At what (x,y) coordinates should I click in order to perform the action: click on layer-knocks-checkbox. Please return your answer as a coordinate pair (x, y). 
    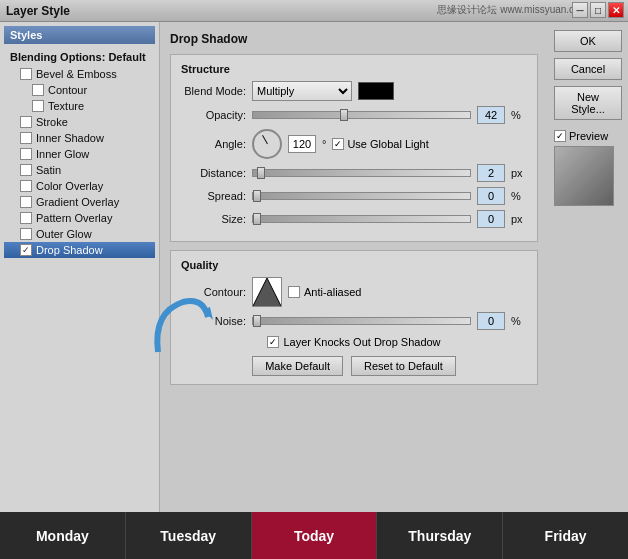
    Looking at the image, I should click on (273, 342).